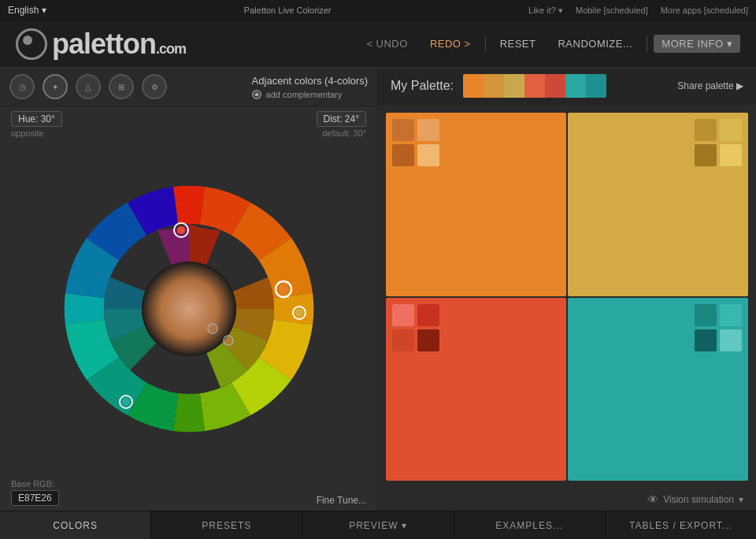 Image resolution: width=756 pixels, height=539 pixels. What do you see at coordinates (22, 87) in the screenshot?
I see `scheme-mono-icon: ◷` at bounding box center [22, 87].